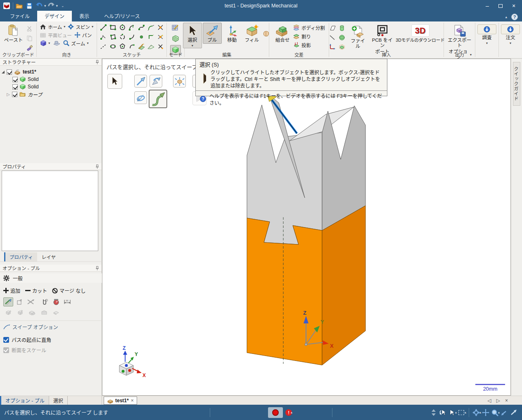  I want to click on redo-button, so click(51, 6).